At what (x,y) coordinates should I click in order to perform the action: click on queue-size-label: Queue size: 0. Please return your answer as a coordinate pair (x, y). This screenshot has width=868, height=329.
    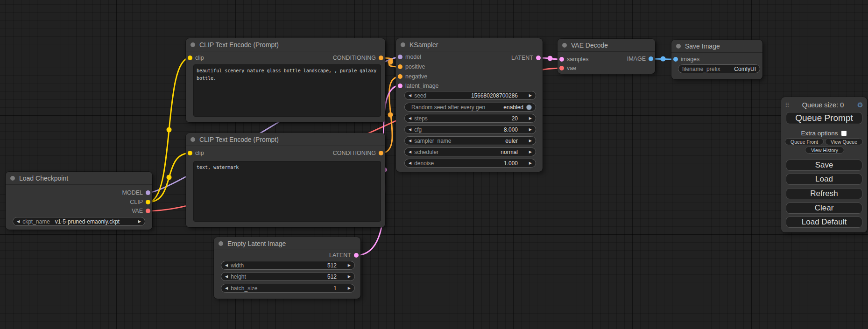
    Looking at the image, I should click on (823, 105).